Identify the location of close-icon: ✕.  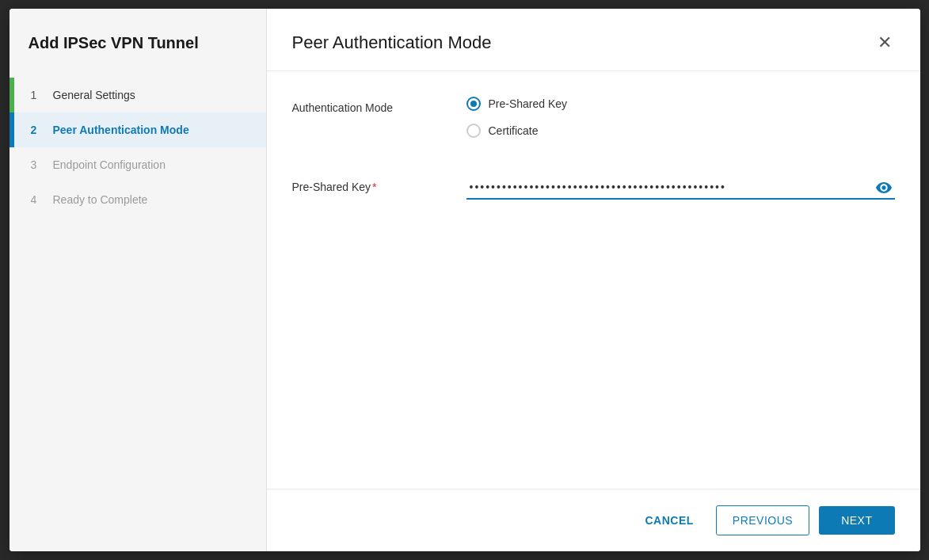
(885, 43).